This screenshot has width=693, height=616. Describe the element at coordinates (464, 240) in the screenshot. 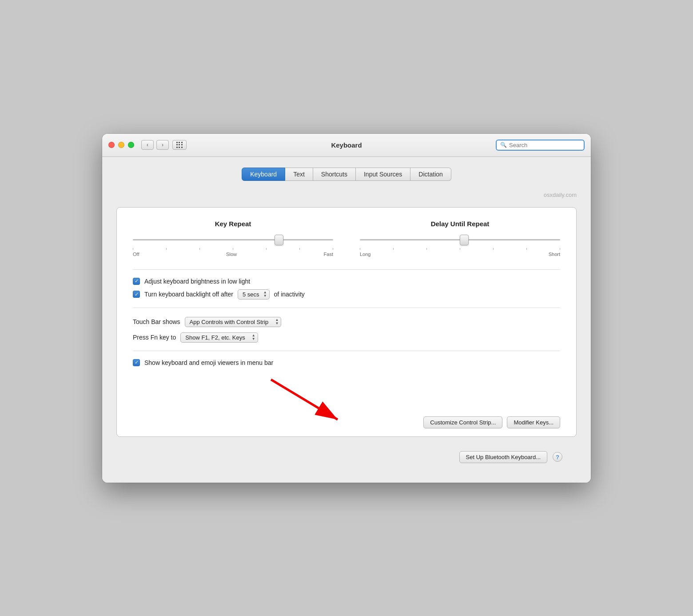

I see `delay-repeat-thumb` at that location.